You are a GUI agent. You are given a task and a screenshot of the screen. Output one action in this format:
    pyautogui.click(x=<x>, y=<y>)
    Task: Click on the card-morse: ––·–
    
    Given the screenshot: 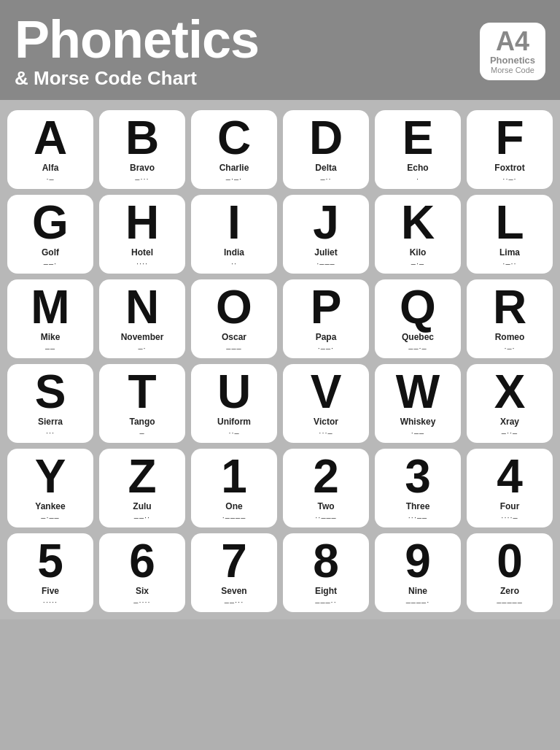 What is the action you would take?
    pyautogui.click(x=417, y=348)
    